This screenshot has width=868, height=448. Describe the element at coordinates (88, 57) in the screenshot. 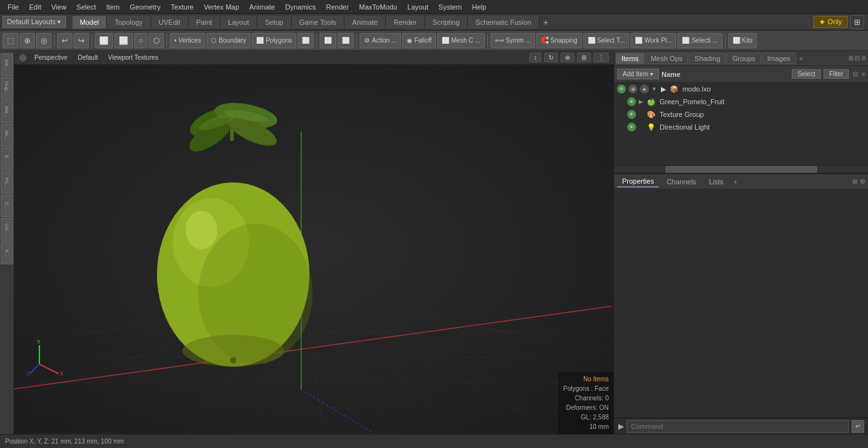

I see `viewport-default: Default` at that location.